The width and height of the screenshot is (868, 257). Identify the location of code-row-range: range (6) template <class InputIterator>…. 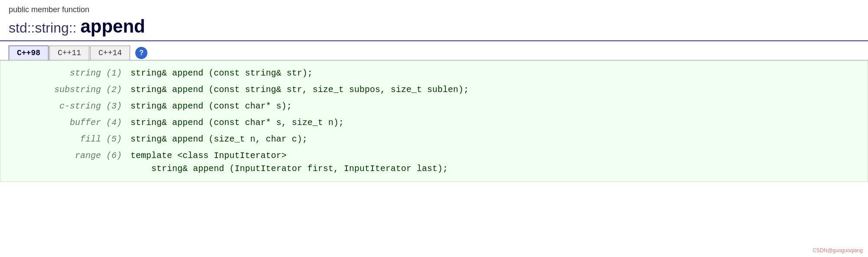
(434, 162).